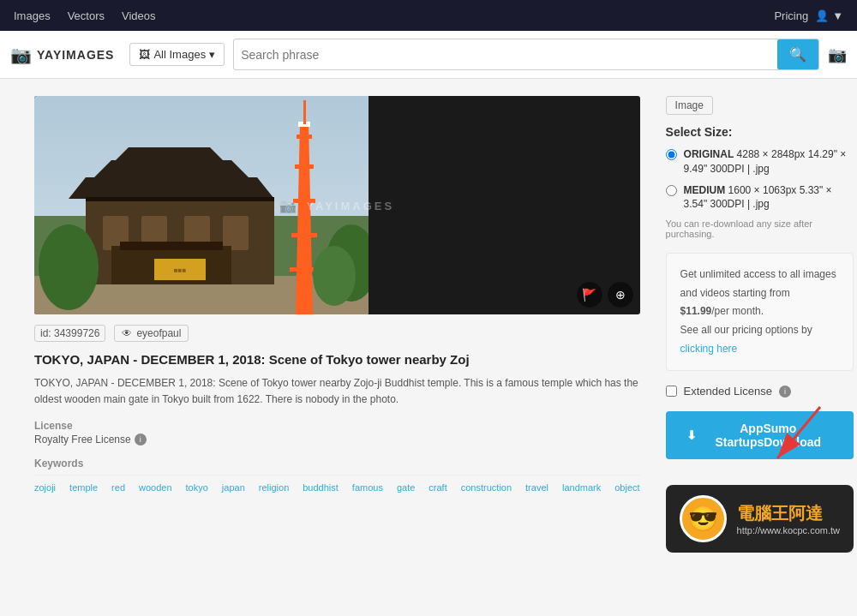  Describe the element at coordinates (710, 349) in the screenshot. I see `clicking-here-link: clicking here` at that location.